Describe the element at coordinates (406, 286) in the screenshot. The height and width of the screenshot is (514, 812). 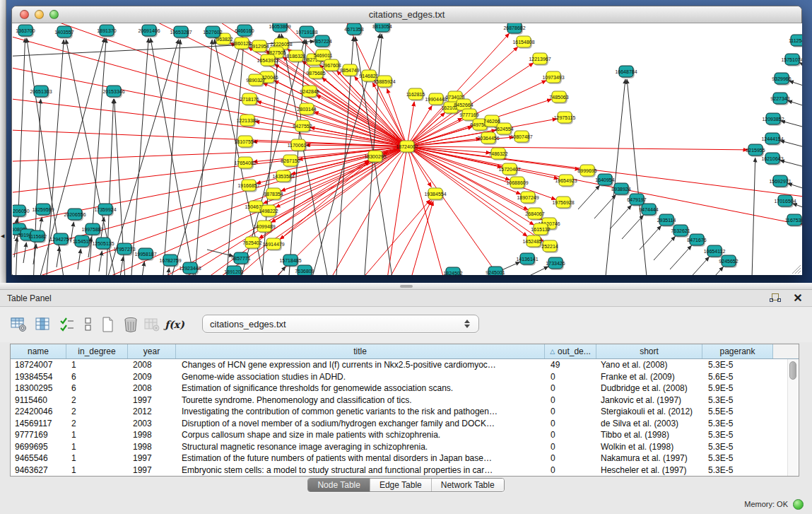
I see `splitter-grip` at that location.